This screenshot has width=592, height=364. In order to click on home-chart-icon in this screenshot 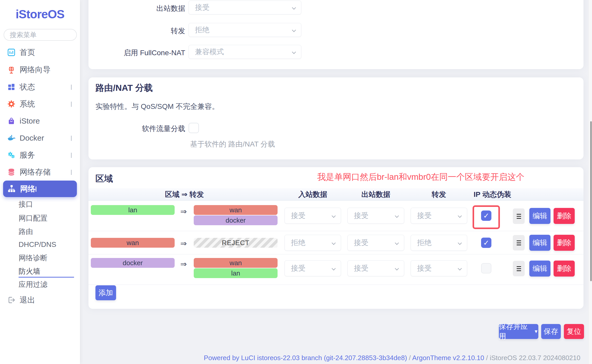, I will do `click(11, 52)`.